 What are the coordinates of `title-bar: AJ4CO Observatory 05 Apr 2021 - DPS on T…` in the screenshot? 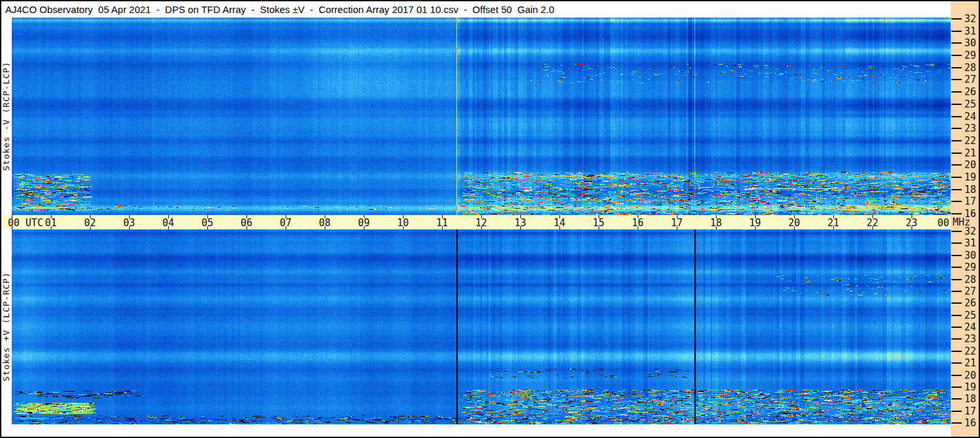 It's located at (476, 9).